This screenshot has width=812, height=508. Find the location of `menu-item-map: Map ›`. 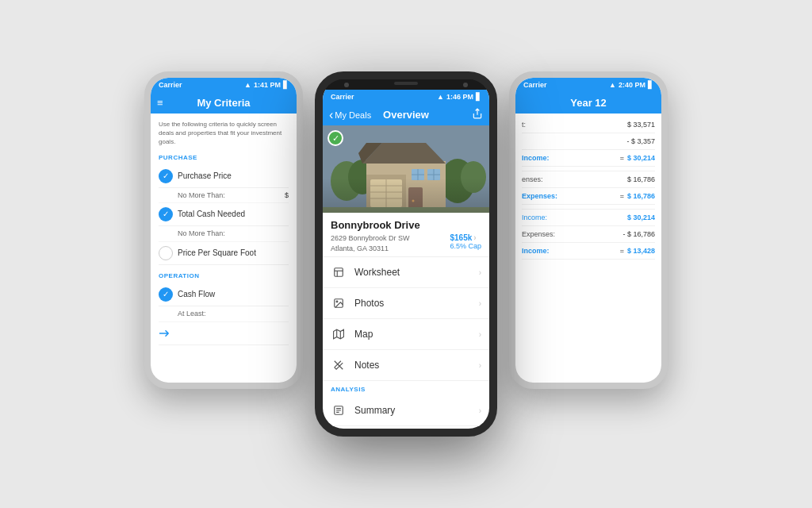

menu-item-map: Map › is located at coordinates (406, 335).